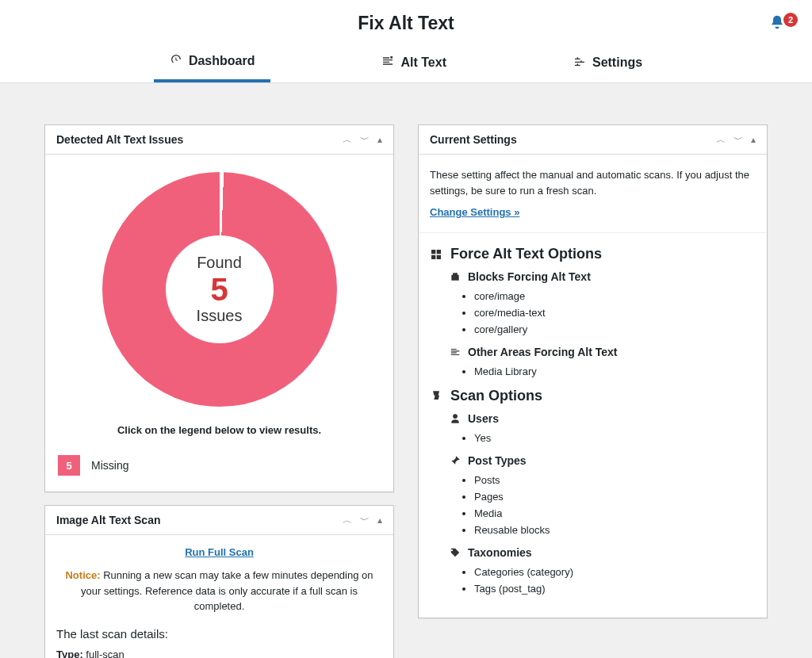 The image size is (812, 658). I want to click on list-item: Yes, so click(615, 438).